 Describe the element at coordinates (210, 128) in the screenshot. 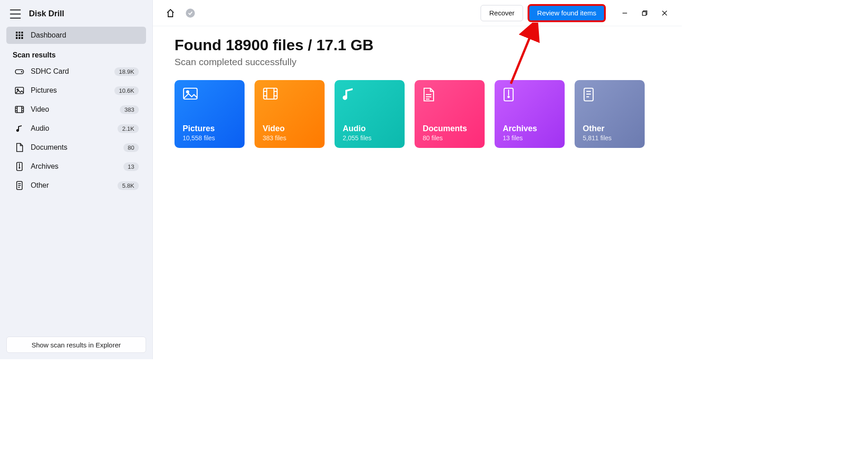

I see `card-title: Pictures` at that location.